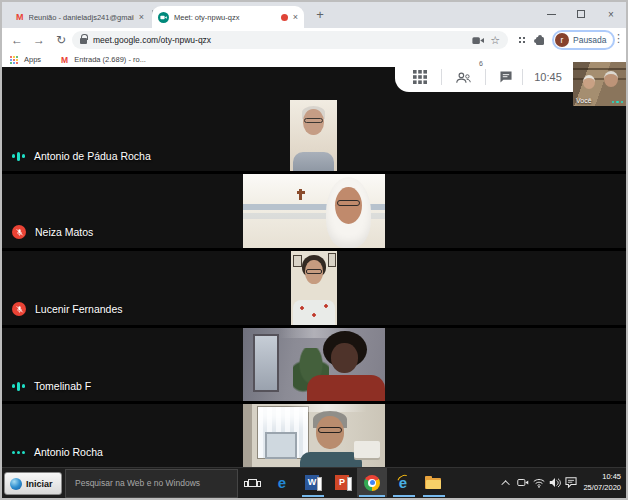  What do you see at coordinates (314, 288) in the screenshot?
I see `participant-tile: Lucenir Fernandes` at bounding box center [314, 288].